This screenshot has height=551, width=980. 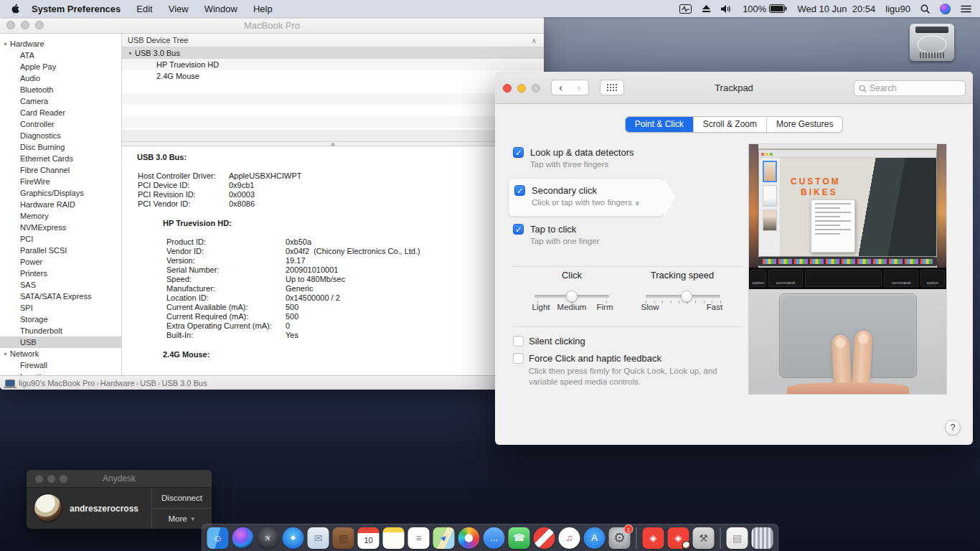 What do you see at coordinates (60, 124) in the screenshot?
I see `sidebar-item-controller: Controller` at bounding box center [60, 124].